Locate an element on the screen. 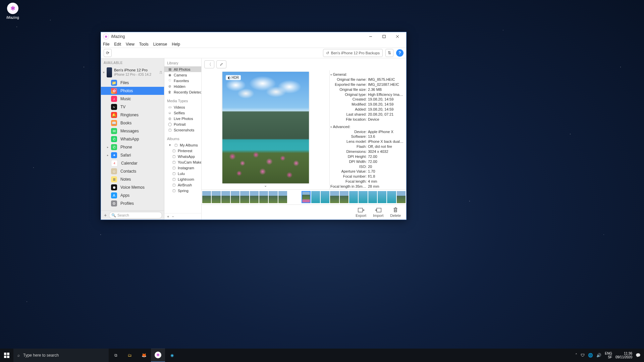  taskbar-clock: 11:36 09/11/2020 is located at coordinates (624, 355).